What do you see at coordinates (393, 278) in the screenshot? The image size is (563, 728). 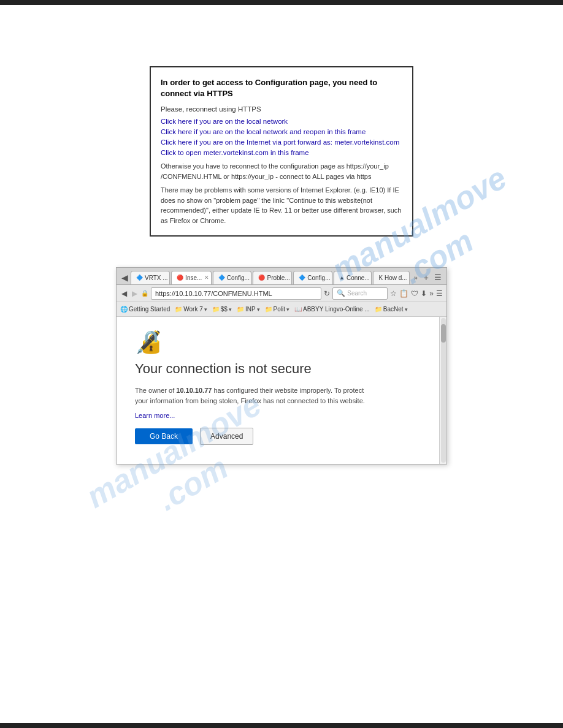 I see `tab-label-6: K How d...` at bounding box center [393, 278].